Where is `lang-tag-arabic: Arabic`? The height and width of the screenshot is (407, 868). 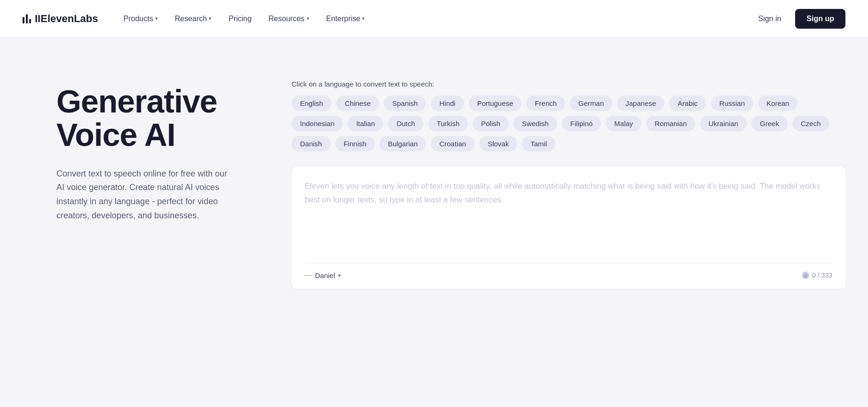
lang-tag-arabic: Arabic is located at coordinates (687, 104).